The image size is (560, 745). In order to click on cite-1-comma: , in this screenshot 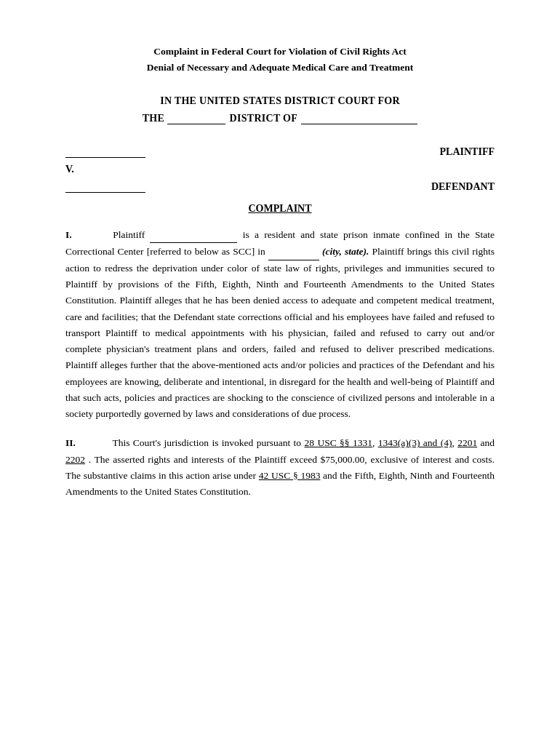, I will do `click(374, 442)`.